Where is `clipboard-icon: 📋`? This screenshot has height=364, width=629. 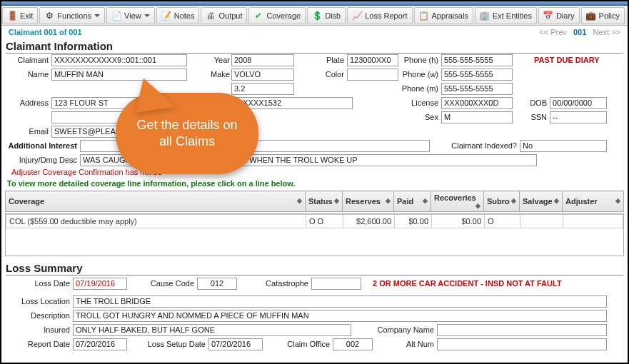
clipboard-icon: 📋 is located at coordinates (424, 16).